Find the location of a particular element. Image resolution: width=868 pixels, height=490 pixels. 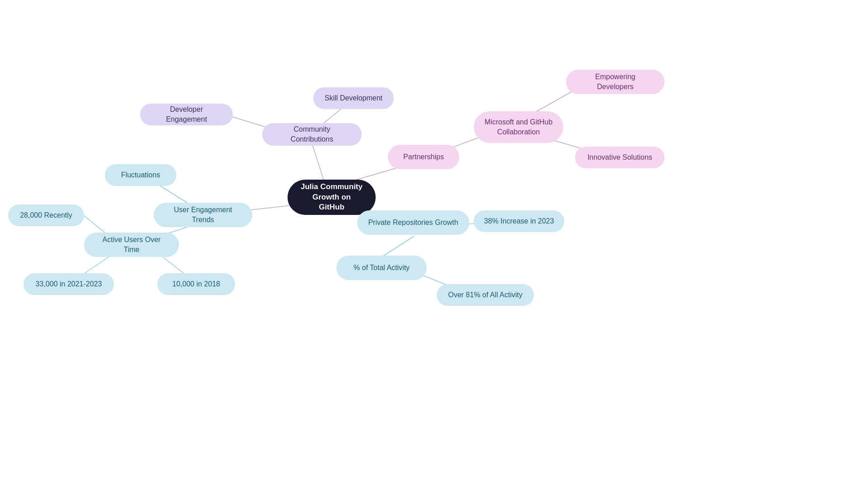

increase-2023-label: 38% Increase in 2023 is located at coordinates (519, 221).